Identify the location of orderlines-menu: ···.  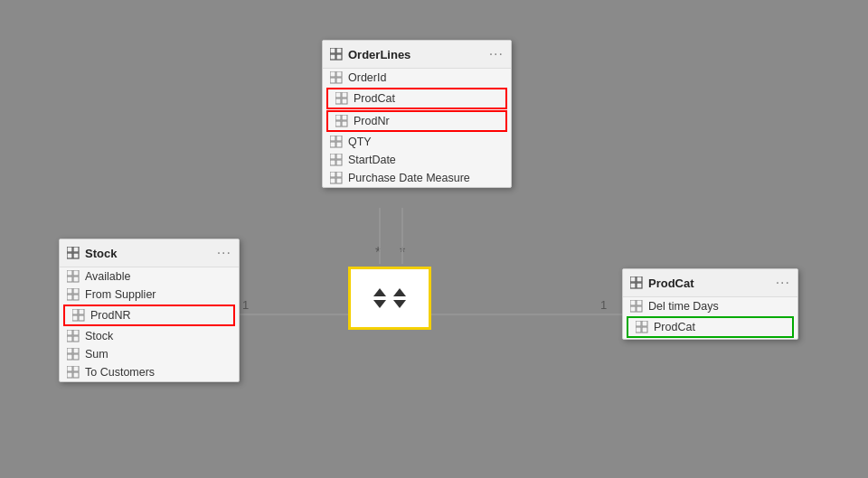
(496, 54).